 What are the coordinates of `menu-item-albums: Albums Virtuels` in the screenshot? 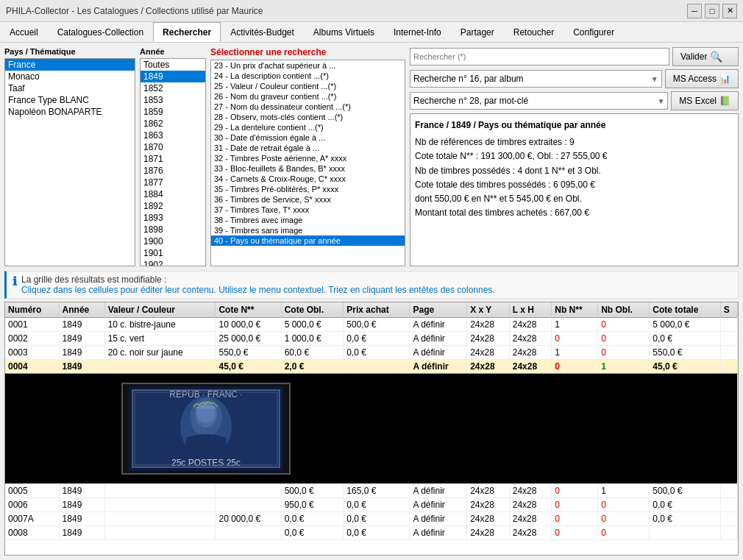 It's located at (344, 32).